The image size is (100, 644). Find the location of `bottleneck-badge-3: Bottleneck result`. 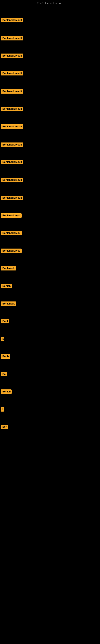

bottleneck-badge-3: Bottleneck result is located at coordinates (12, 56).